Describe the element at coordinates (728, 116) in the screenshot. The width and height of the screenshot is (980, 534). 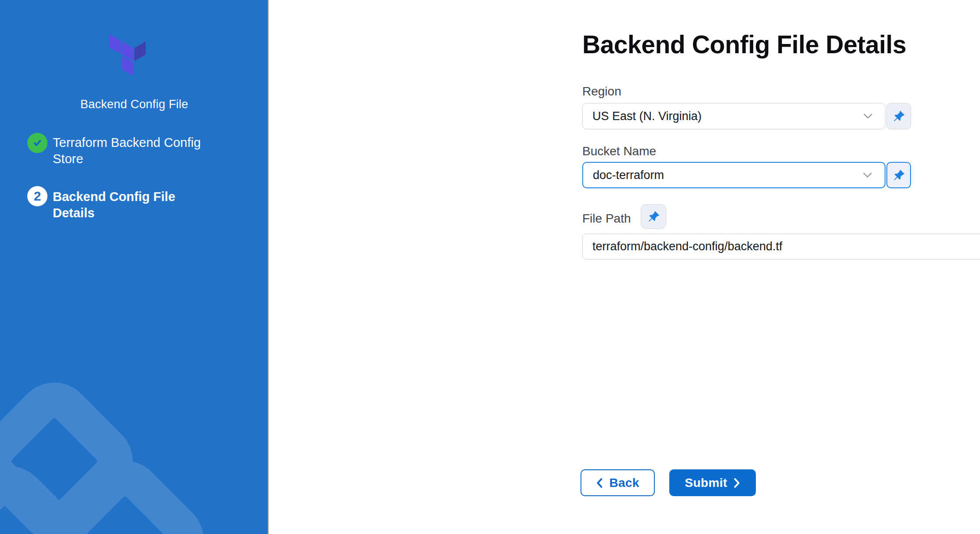
I see `region-value: US East (N. Virginia)` at that location.